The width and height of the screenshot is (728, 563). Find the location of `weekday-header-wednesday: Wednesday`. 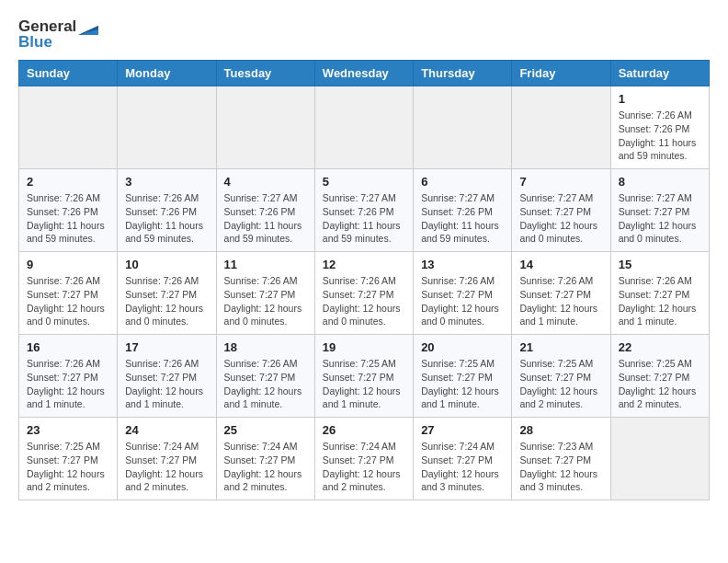

weekday-header-wednesday: Wednesday is located at coordinates (364, 74).